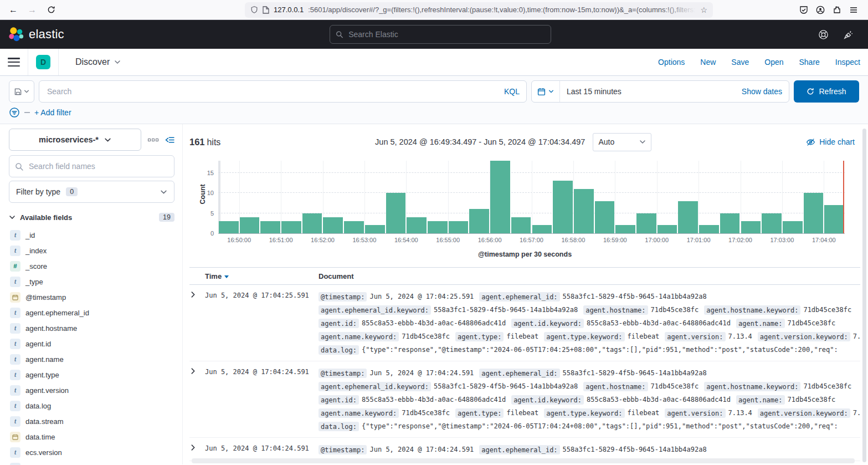  I want to click on field-search, so click(92, 166).